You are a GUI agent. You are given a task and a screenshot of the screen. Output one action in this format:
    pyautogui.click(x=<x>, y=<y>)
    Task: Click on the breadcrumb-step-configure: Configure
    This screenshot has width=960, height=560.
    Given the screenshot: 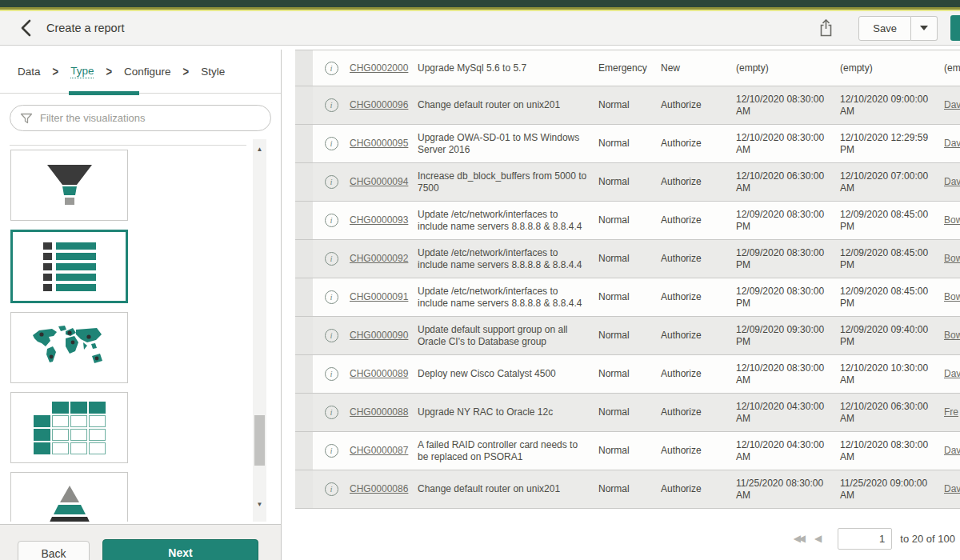 What is the action you would take?
    pyautogui.click(x=147, y=72)
    